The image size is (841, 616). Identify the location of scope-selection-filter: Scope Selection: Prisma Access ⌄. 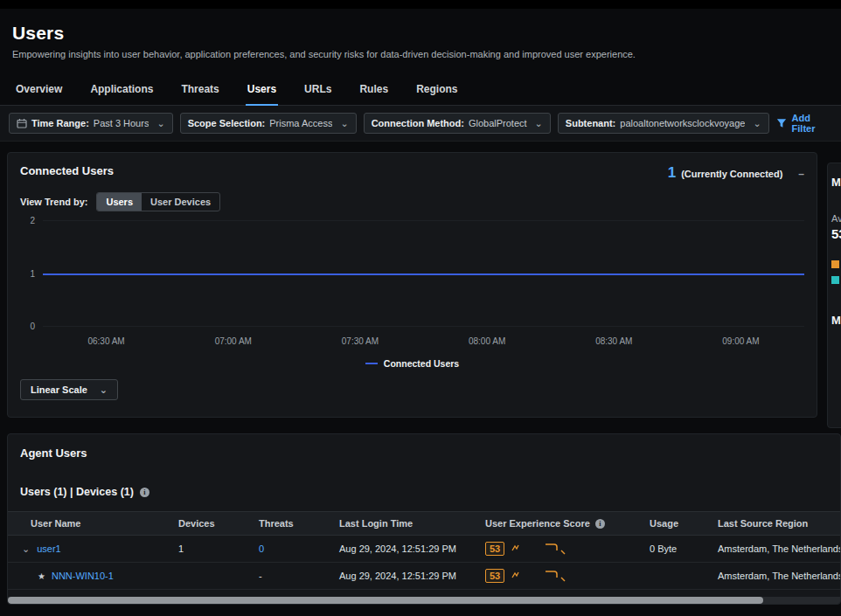
(268, 123).